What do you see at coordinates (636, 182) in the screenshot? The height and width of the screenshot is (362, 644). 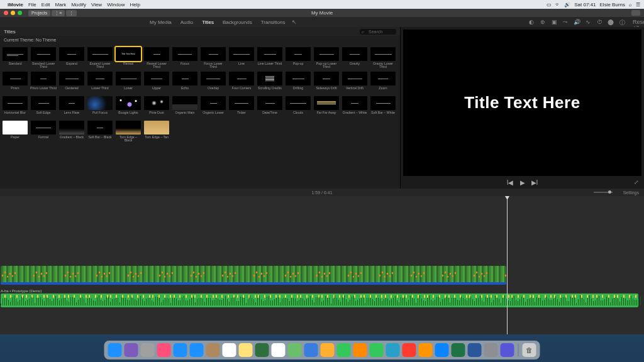 I see `fullscreen-button: ⤢` at bounding box center [636, 182].